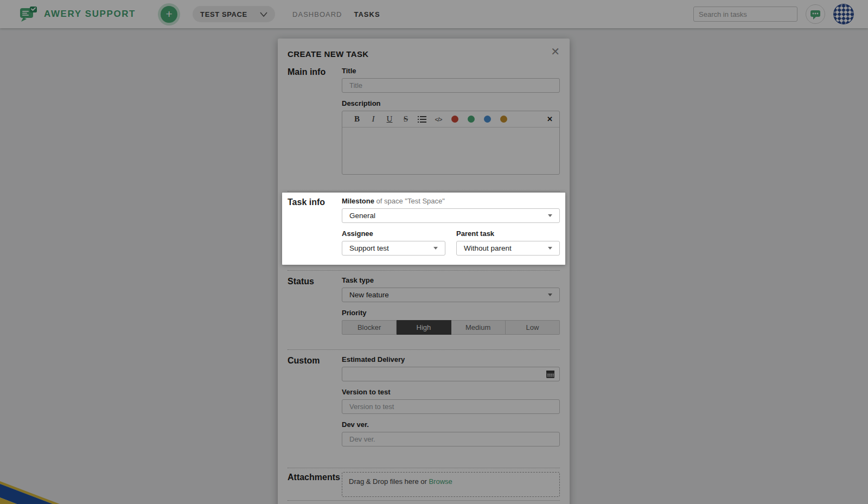 The width and height of the screenshot is (868, 504). I want to click on app-logo: AWERY SUPPORT, so click(78, 14).